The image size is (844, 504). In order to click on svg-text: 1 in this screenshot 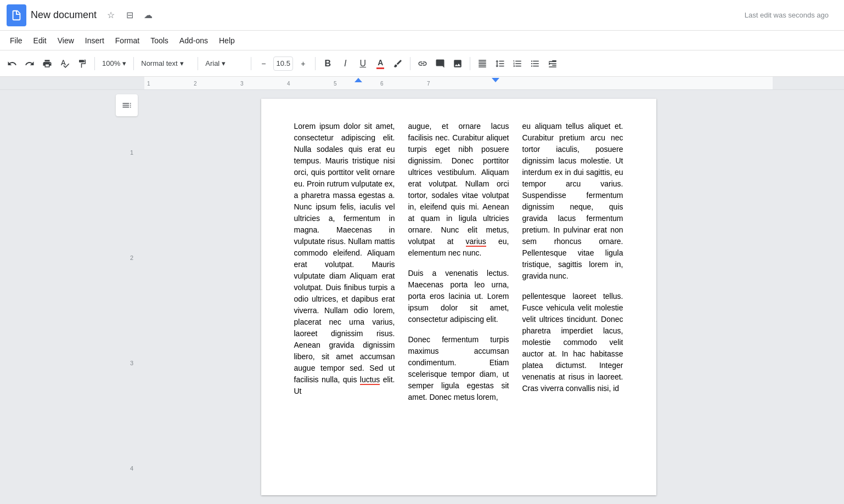, I will do `click(149, 83)`.